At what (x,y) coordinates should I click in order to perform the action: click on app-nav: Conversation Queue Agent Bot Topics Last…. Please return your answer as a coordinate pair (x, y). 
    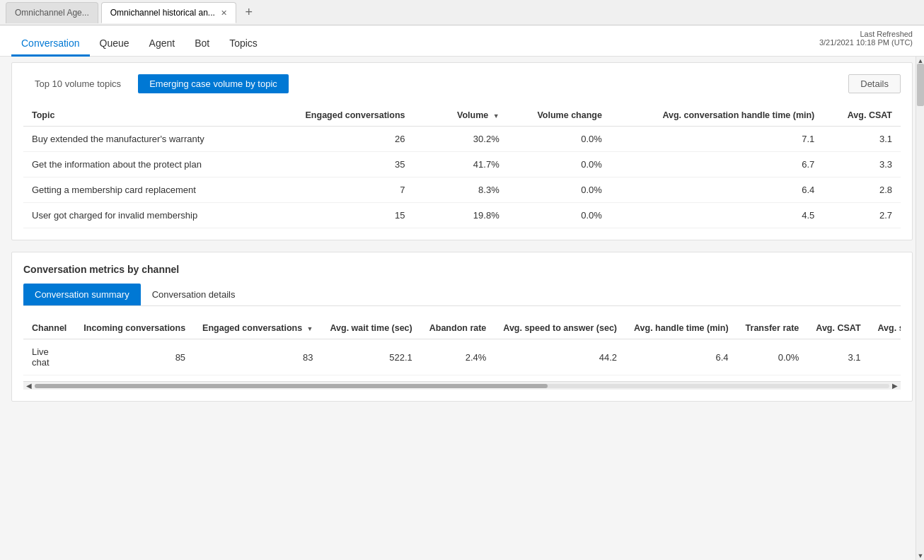
    Looking at the image, I should click on (462, 41).